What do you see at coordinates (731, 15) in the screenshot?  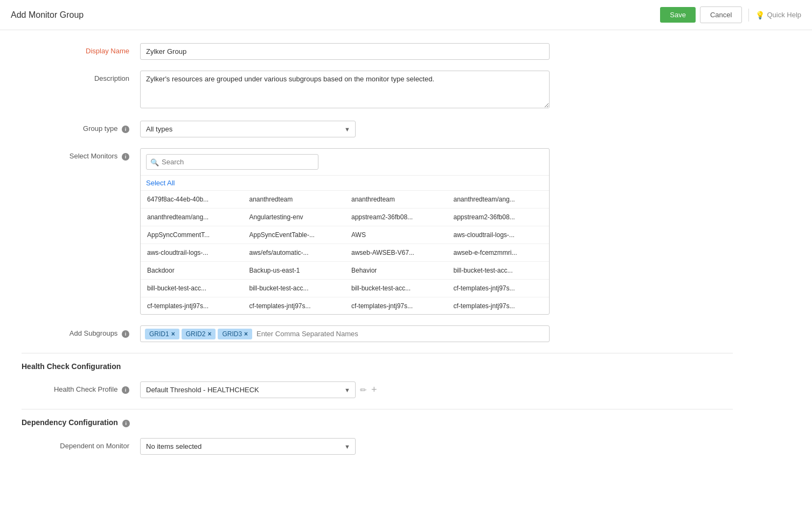 I see `top-bar-actions: Save Cancel 💡 Quick Help` at bounding box center [731, 15].